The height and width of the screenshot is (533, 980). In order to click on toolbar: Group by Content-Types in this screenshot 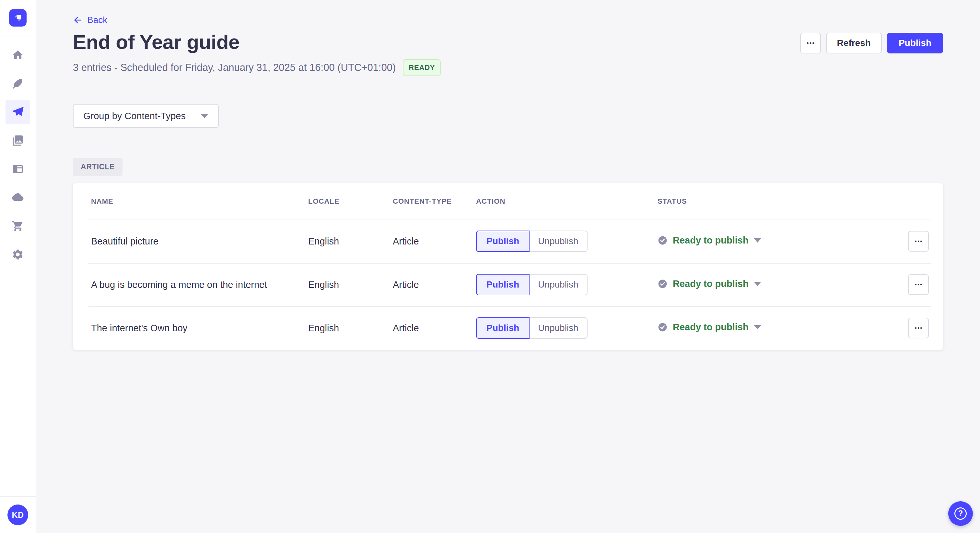, I will do `click(508, 116)`.